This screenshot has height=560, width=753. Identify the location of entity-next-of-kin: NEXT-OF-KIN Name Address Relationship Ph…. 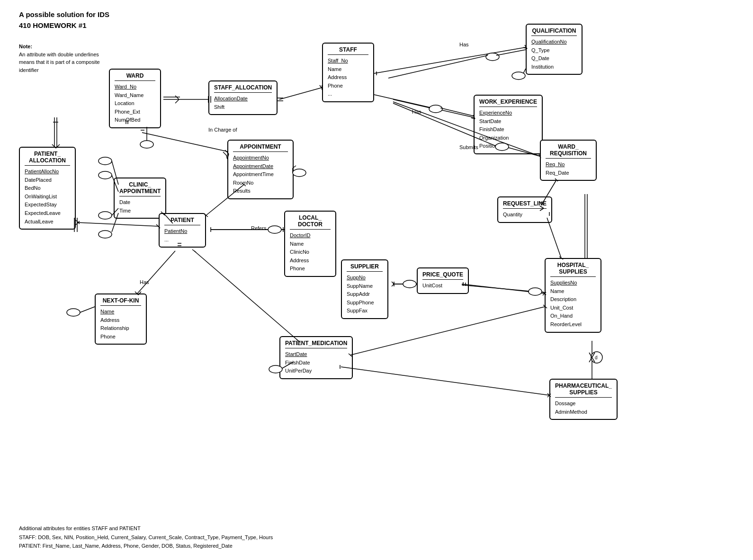
(121, 319).